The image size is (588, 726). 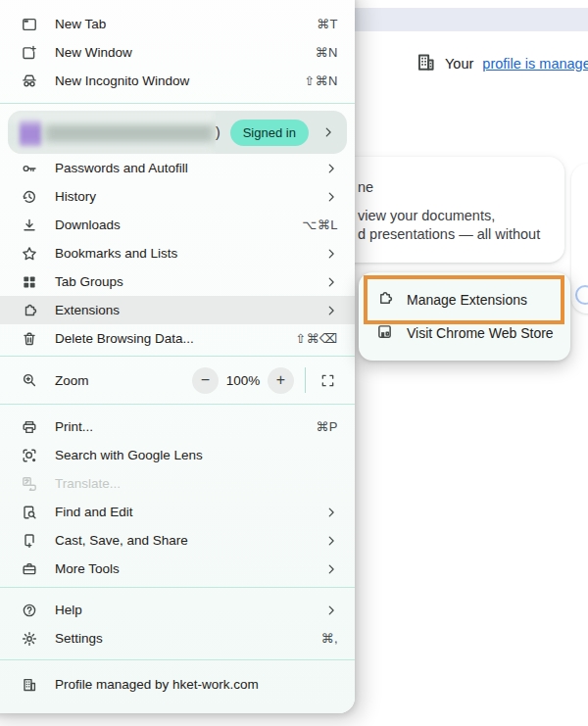 I want to click on submenu-item-label: Manage Extensions, so click(x=466, y=300).